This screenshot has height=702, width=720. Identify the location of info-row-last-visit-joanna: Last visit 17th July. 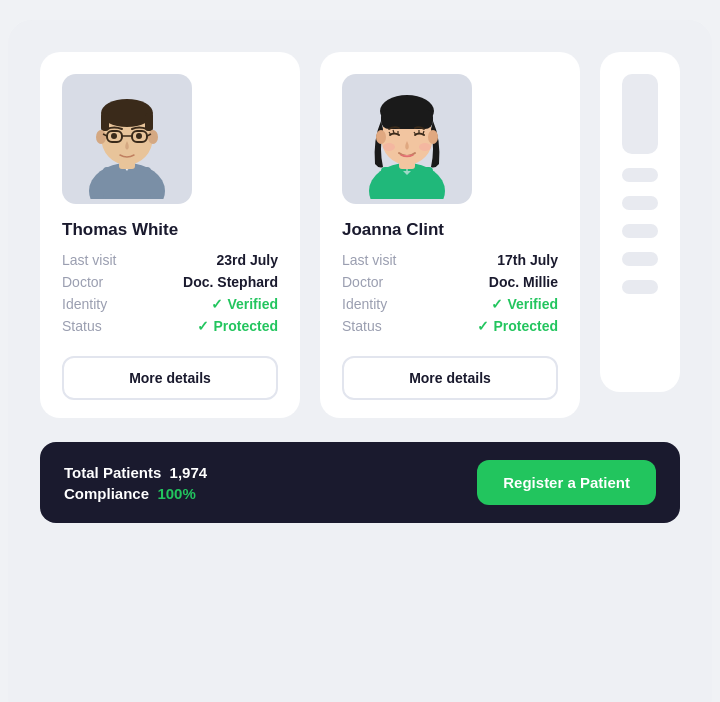
(450, 260).